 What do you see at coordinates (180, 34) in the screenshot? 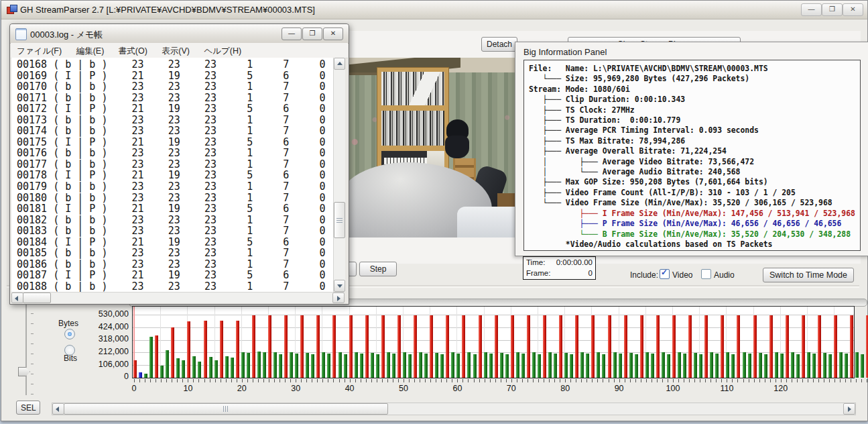
I see `notepad-title-bar: 00003.log - メモ帳 — ❐ ✕` at bounding box center [180, 34].